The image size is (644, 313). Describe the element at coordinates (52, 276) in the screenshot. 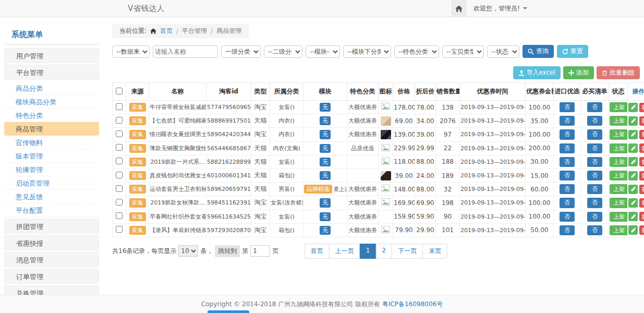

I see `sidebar-item-订单管理: 订单管理` at that location.